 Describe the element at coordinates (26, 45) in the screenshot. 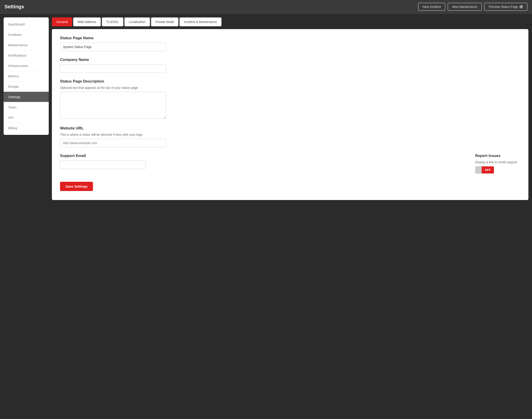

I see `sidebar-item-maintenance: Maintenance` at that location.